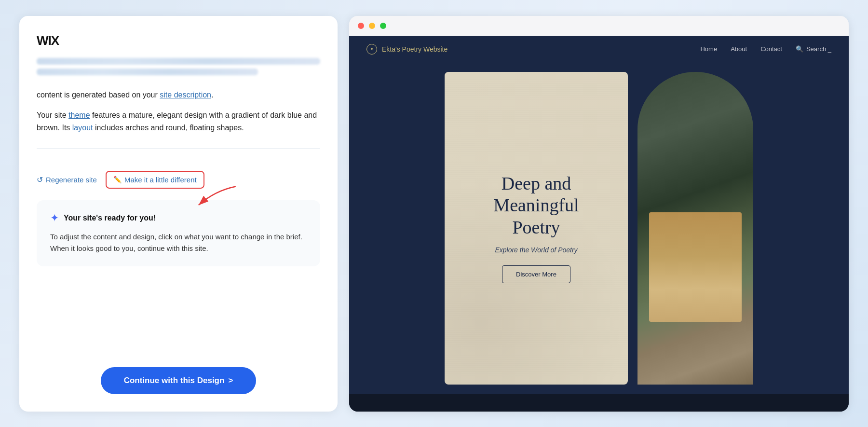 The image size is (868, 427). What do you see at coordinates (695, 228) in the screenshot?
I see `hero-image-placeholder` at bounding box center [695, 228].